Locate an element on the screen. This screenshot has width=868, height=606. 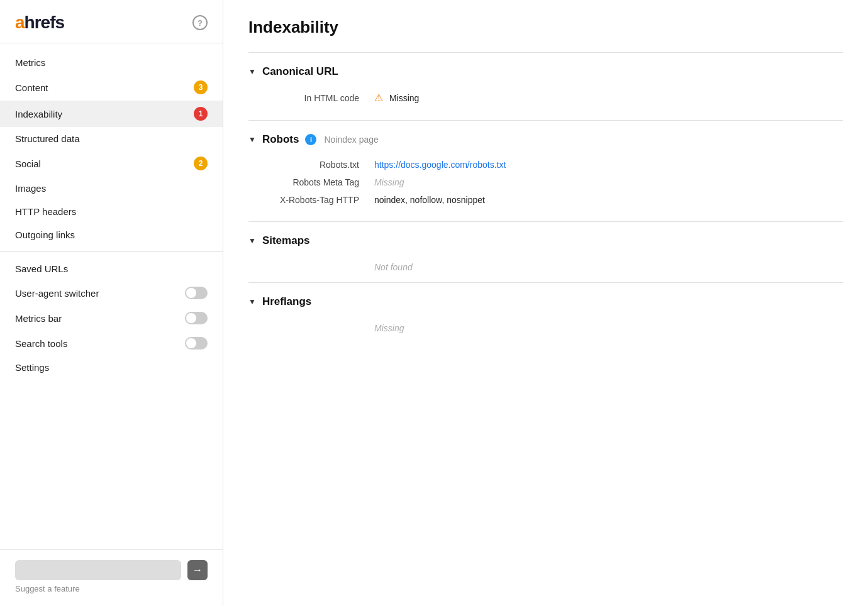
robots-title: Robots is located at coordinates (281, 140).